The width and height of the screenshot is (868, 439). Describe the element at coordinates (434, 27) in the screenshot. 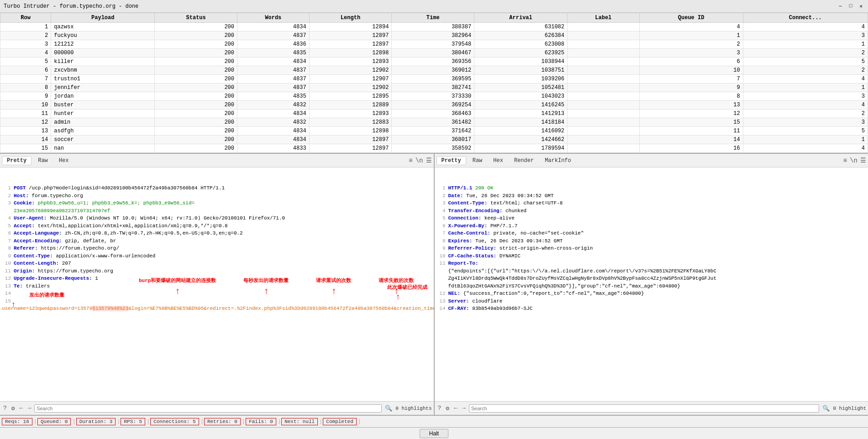

I see `table-row: 1qazwsx20048341289438838763108244` at that location.